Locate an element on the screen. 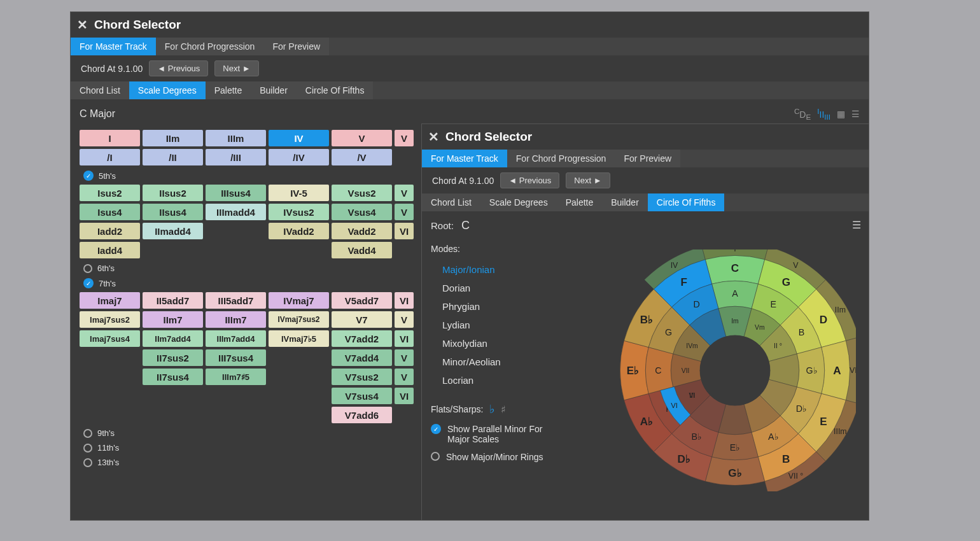  chord-V: V is located at coordinates (361, 138).